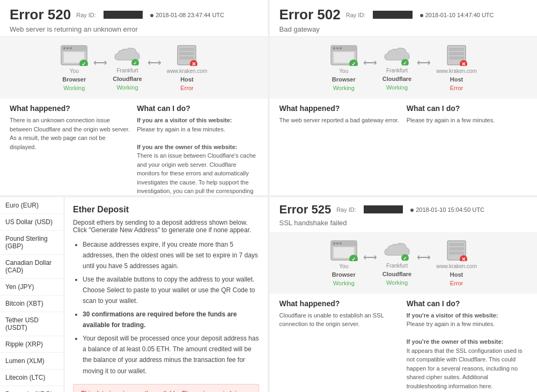 This screenshot has height=392, width=537. I want to click on sidebar-item-ltc: Litecoin (LTC), so click(32, 378).